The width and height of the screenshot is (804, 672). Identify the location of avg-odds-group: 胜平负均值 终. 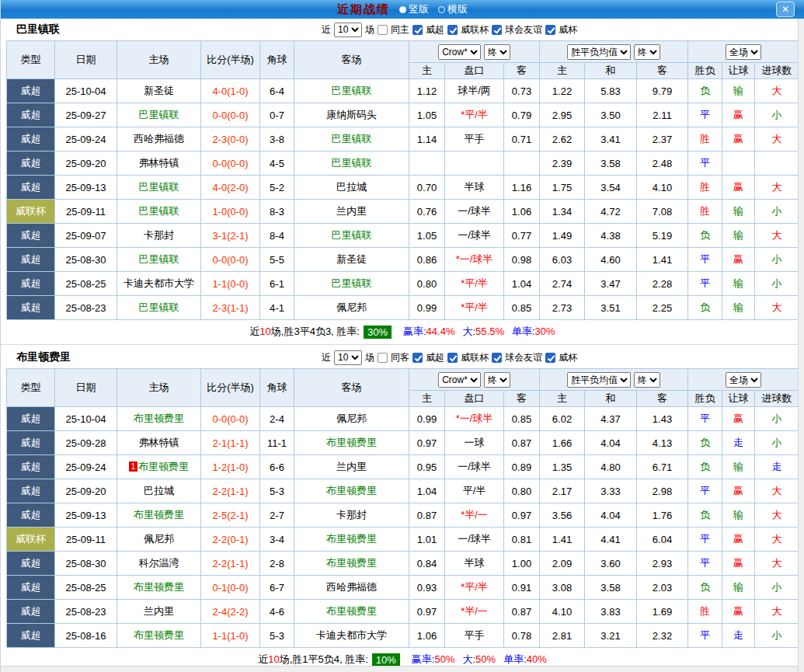
(614, 52).